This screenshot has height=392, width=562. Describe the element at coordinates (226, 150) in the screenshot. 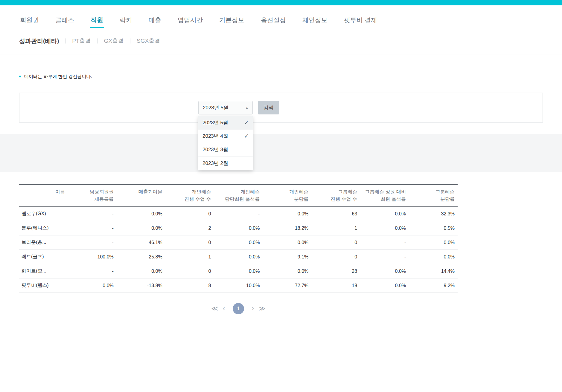

I see `month-option: 2023년 3월 ✓` at that location.